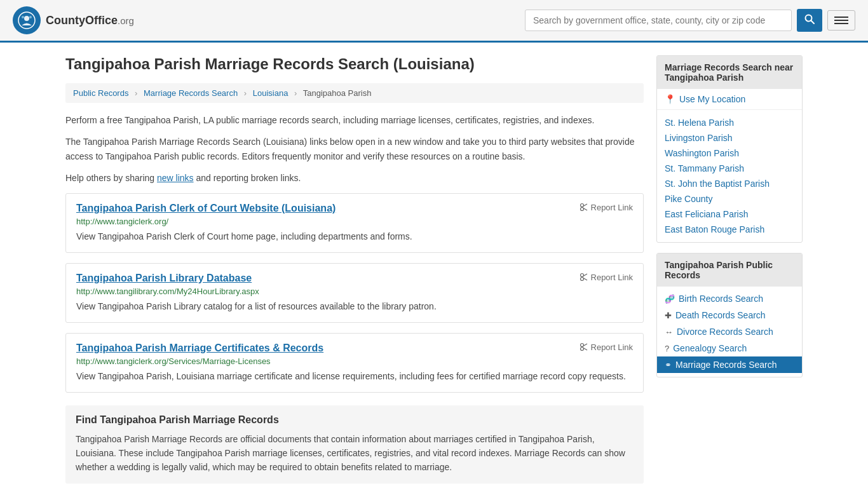 This screenshot has height=488, width=868. I want to click on result-desc-0: View Tangipahoa Parish Clerk of Court ho…, so click(355, 236).